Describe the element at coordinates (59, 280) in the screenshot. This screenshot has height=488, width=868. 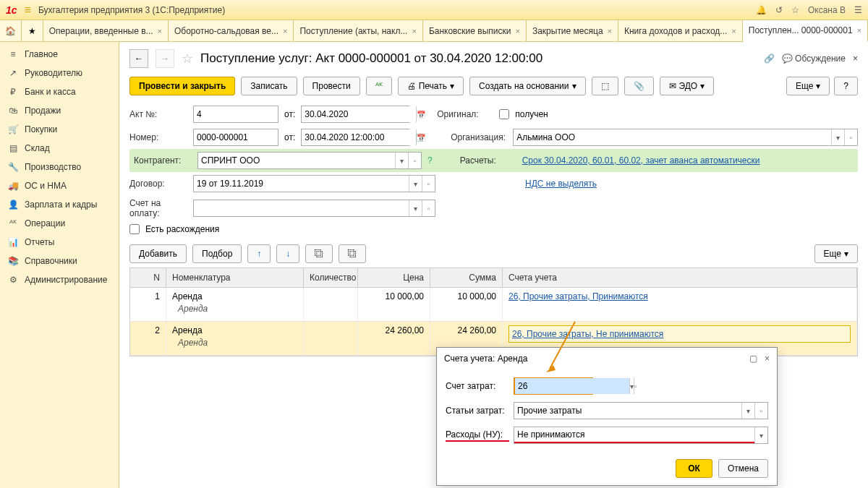
I see `sidebar-item-admin: ⚙Администрирование` at that location.